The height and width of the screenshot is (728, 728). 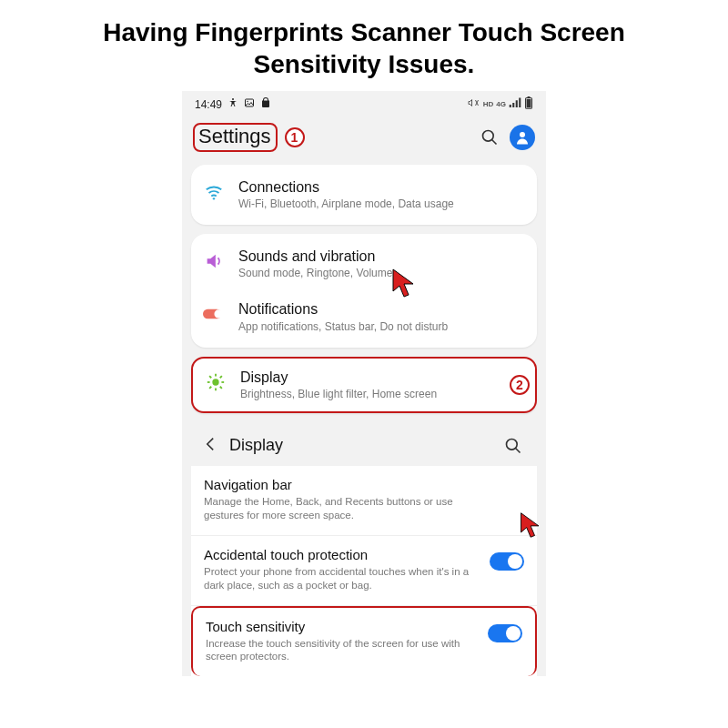 What do you see at coordinates (210, 446) in the screenshot?
I see `back-button` at bounding box center [210, 446].